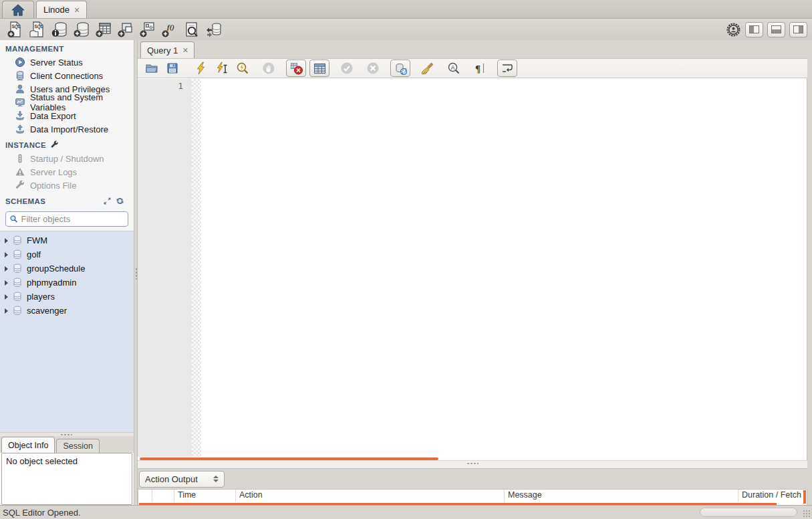 This screenshot has width=812, height=519. Describe the element at coordinates (807, 514) in the screenshot. I see `resize-grip` at that location.